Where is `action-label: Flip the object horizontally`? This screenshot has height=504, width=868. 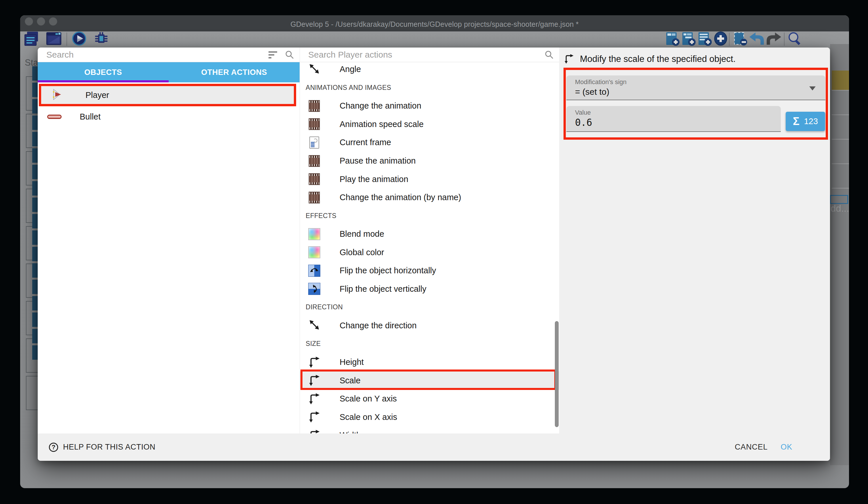
action-label: Flip the object horizontally is located at coordinates (388, 271).